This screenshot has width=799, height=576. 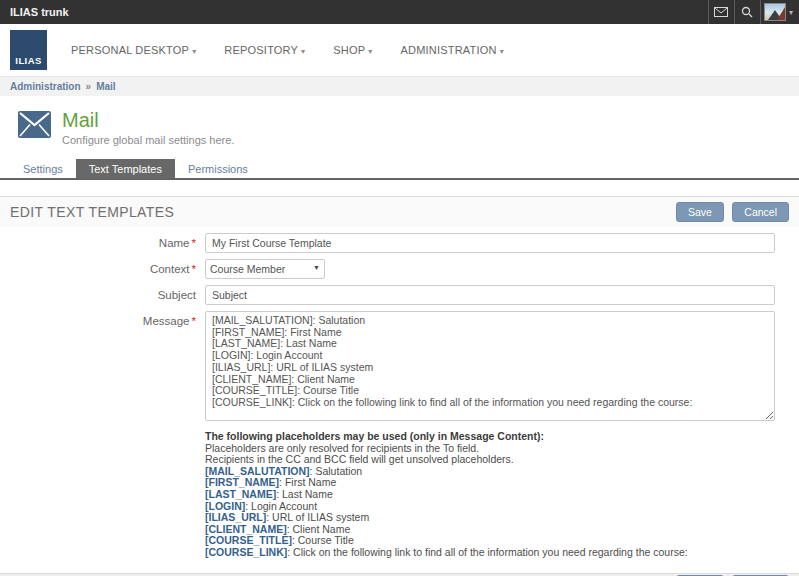 I want to click on name-field, so click(x=490, y=243).